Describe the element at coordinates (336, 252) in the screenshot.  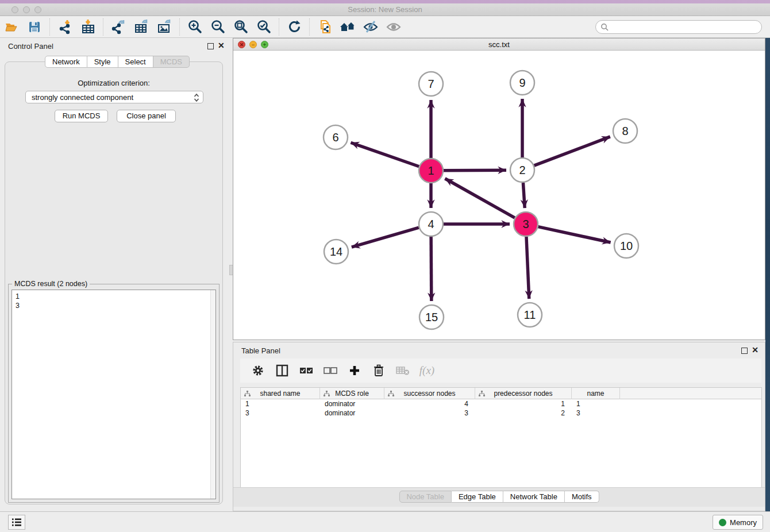
I see `graph-node-label: 14` at that location.